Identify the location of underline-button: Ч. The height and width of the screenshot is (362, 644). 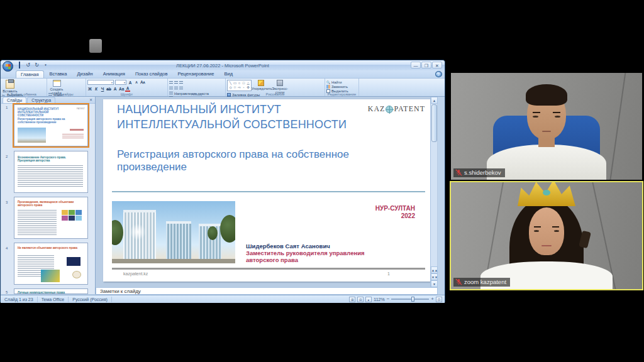
(103, 89).